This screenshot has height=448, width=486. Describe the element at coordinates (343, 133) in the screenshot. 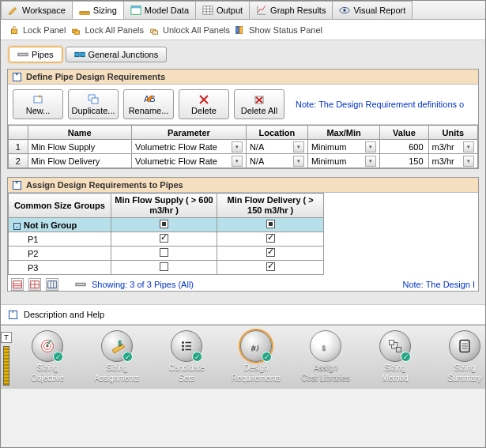

I see `col-maxmin: Max/Min` at that location.